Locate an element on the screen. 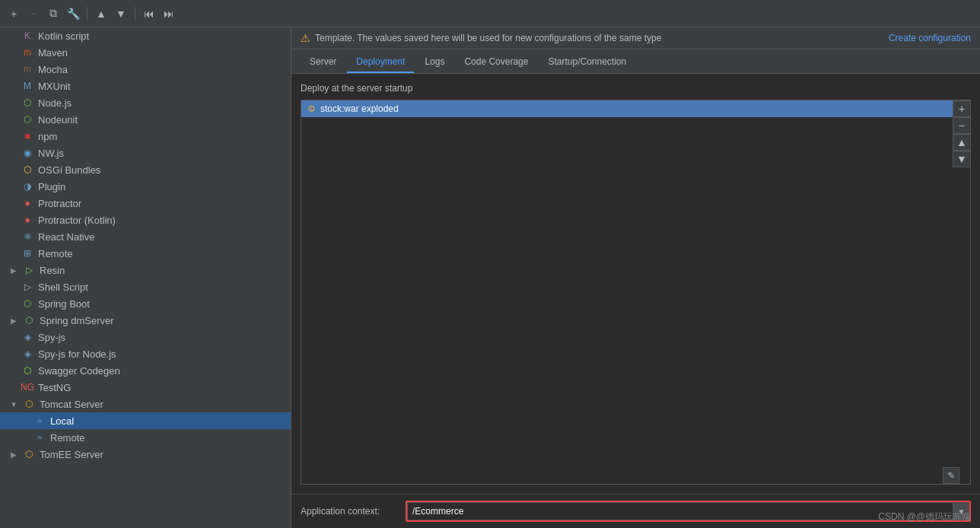 This screenshot has height=528, width=980. sidebar-item-mocha: mMocha is located at coordinates (145, 69).